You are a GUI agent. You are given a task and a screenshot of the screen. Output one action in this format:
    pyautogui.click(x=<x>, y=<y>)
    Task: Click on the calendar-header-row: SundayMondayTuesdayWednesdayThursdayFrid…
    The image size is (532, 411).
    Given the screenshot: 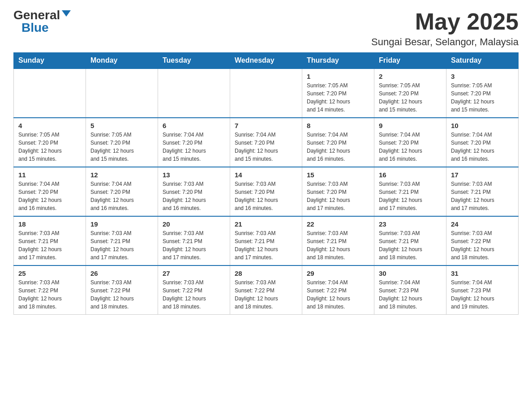 What is the action you would take?
    pyautogui.click(x=266, y=61)
    